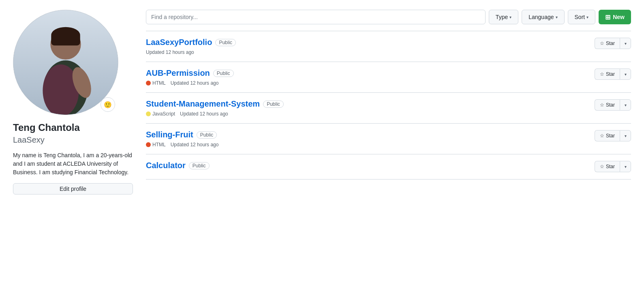 The width and height of the screenshot is (644, 295). Describe the element at coordinates (73, 102) in the screenshot. I see `sidebar: 🙂 Teng Chantola LaaSexy My name is Teng …` at that location.